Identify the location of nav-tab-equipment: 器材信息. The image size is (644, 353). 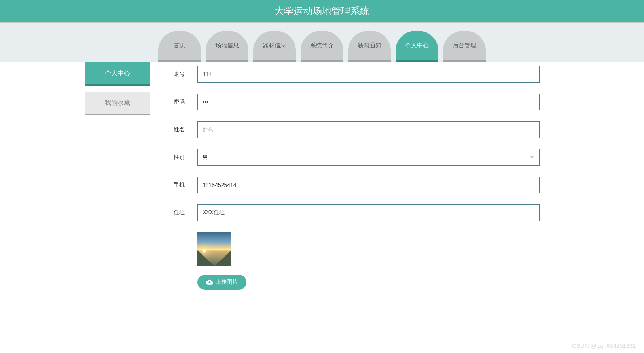
(275, 46).